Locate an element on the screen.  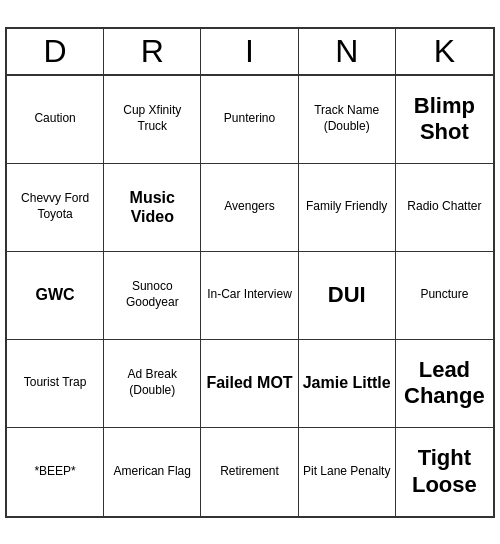
cell-16: Ad Break (Double) is located at coordinates (152, 384).